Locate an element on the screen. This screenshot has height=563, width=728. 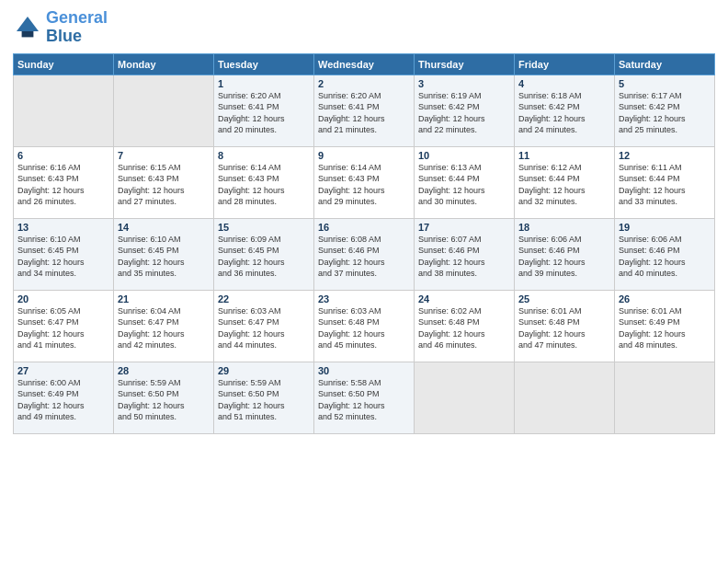
logo: General Blue is located at coordinates (61, 28).